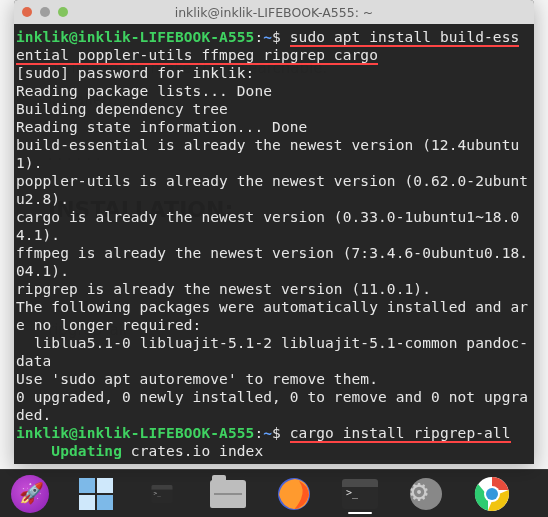 The image size is (548, 517). What do you see at coordinates (272, 352) in the screenshot?
I see `out-line: liblua5.1-0 libluajit-5.1-2 libluajit-5.…` at bounding box center [272, 352].